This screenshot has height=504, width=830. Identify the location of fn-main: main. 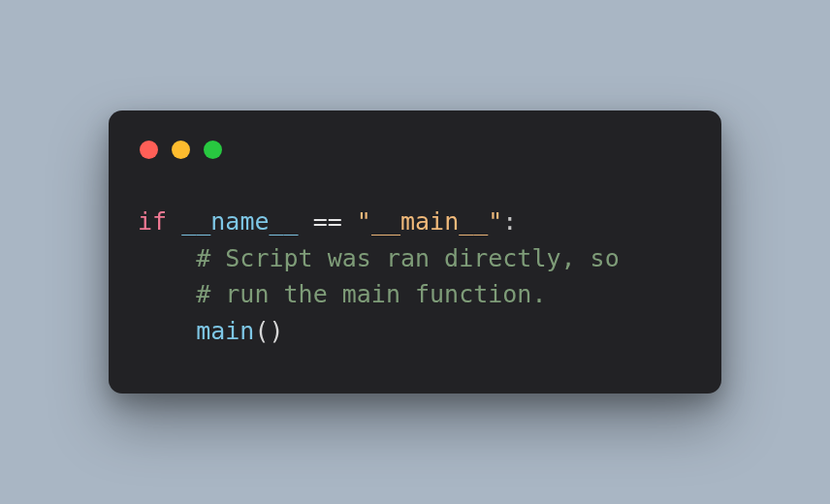
(225, 331).